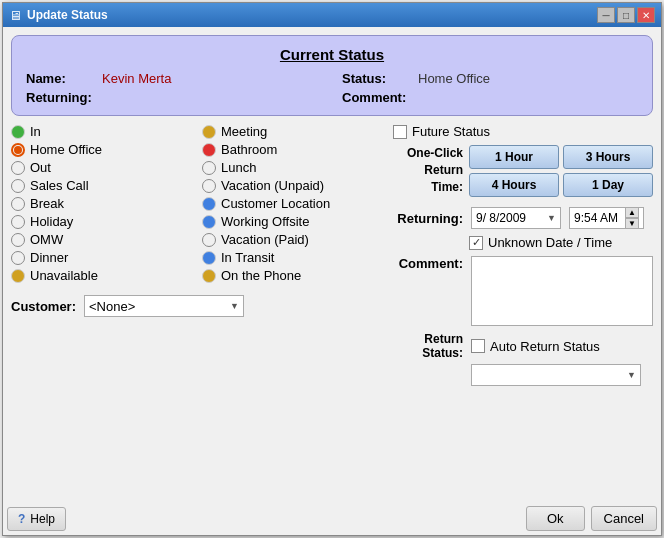  What do you see at coordinates (60, 186) in the screenshot?
I see `radio-label-sales-call: Sales Call` at bounding box center [60, 186].